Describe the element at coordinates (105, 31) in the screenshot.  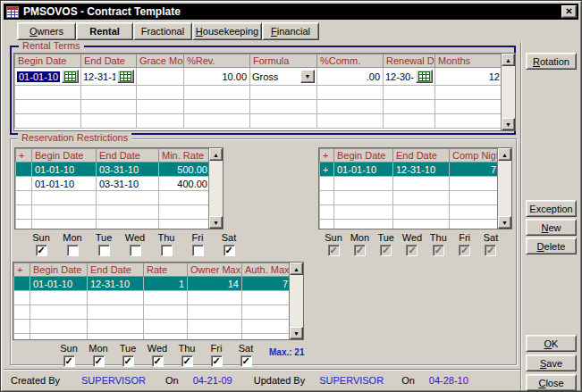
I see `tab-rental: Rental` at that location.